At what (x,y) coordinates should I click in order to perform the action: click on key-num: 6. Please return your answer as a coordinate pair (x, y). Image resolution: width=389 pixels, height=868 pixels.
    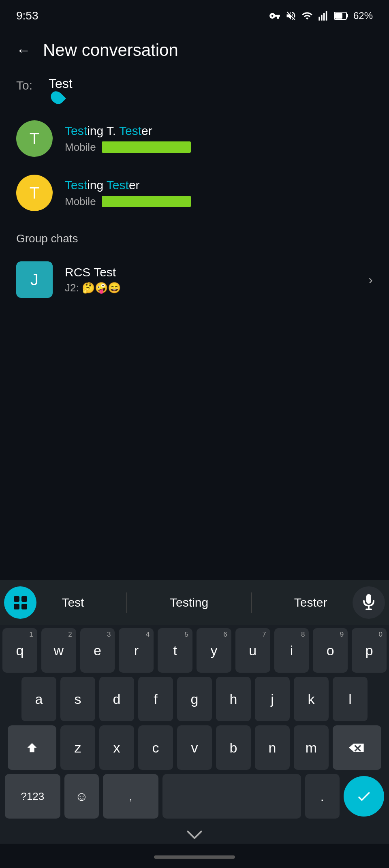
    Looking at the image, I should click on (225, 635).